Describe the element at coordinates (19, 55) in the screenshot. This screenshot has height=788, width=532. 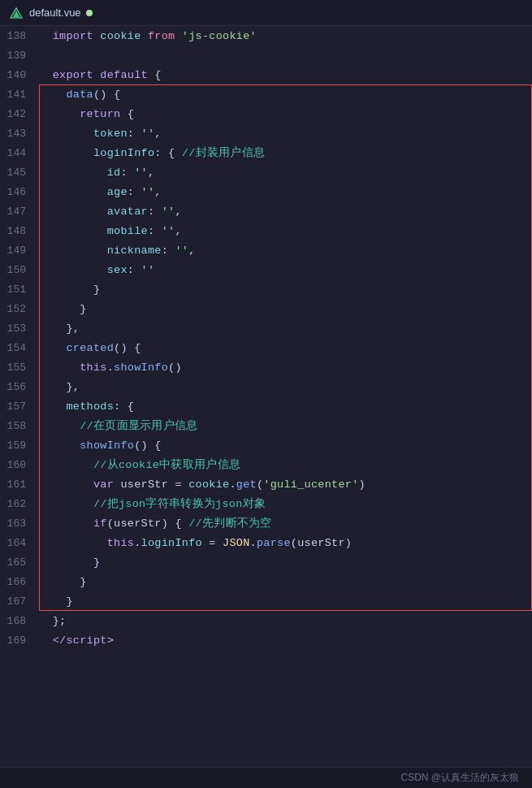
I see `line-number: 139` at that location.